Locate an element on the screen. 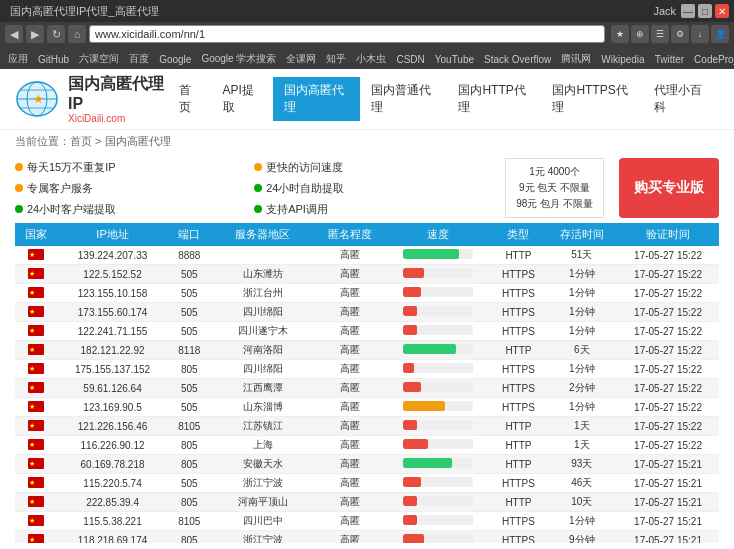  table-cell: 四川绵阳 is located at coordinates (262, 370).